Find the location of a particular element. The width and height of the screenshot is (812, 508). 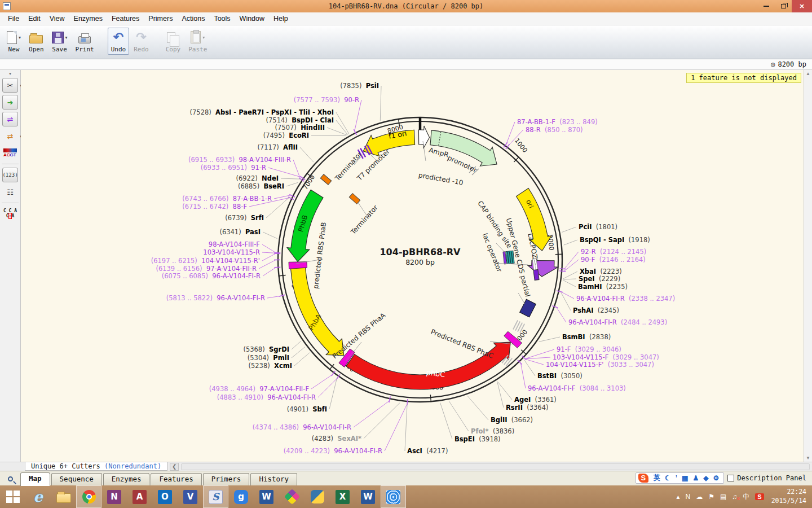

undo-button: ↶Undo is located at coordinates (118, 41).